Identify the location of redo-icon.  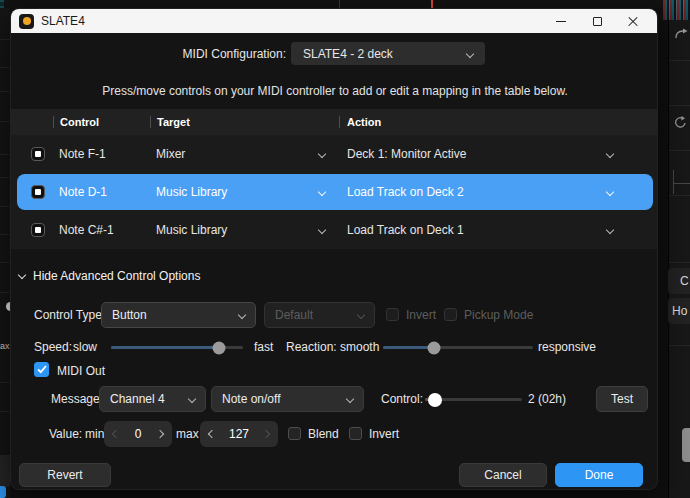
(682, 35).